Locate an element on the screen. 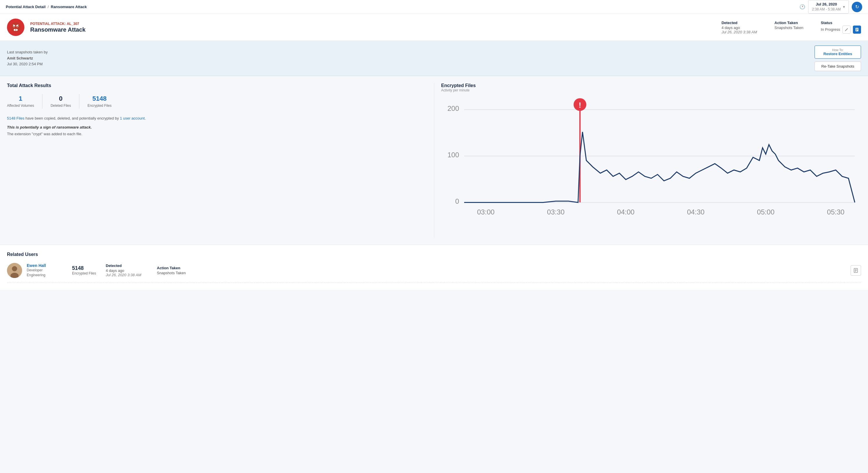 The height and width of the screenshot is (473, 868). user-info: Ewen Hall Developer Engineering is located at coordinates (47, 271).